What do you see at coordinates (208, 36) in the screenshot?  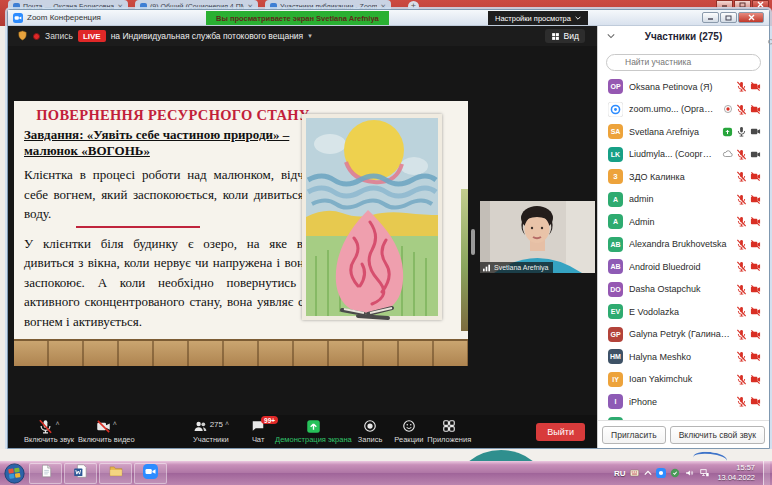 I see `live-stream-selector: на Индивидуальная служба потокового веща…` at bounding box center [208, 36].